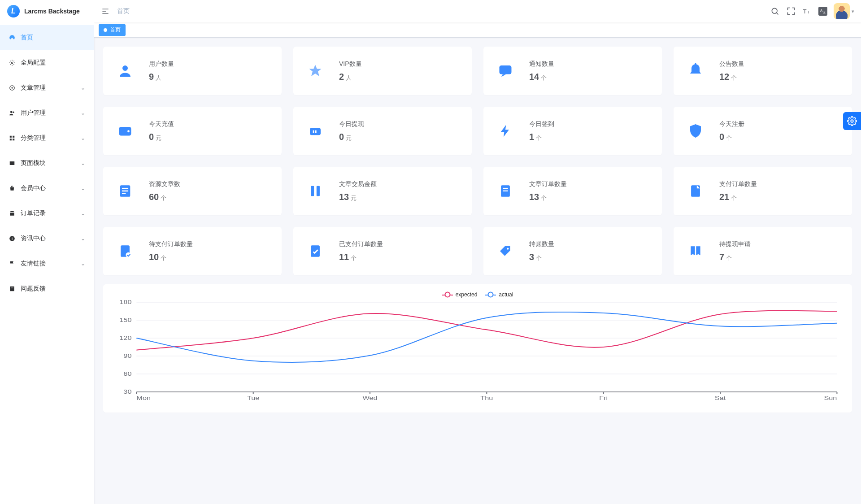 The width and height of the screenshot is (861, 504). What do you see at coordinates (47, 264) in the screenshot?
I see `sidebar-item-flag: 友情链接⌄` at bounding box center [47, 264].